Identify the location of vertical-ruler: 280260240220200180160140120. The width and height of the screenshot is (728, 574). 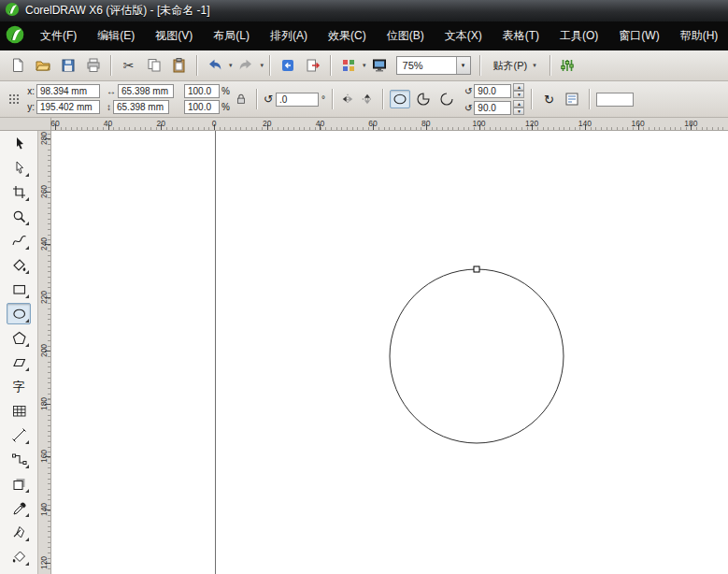
(45, 352).